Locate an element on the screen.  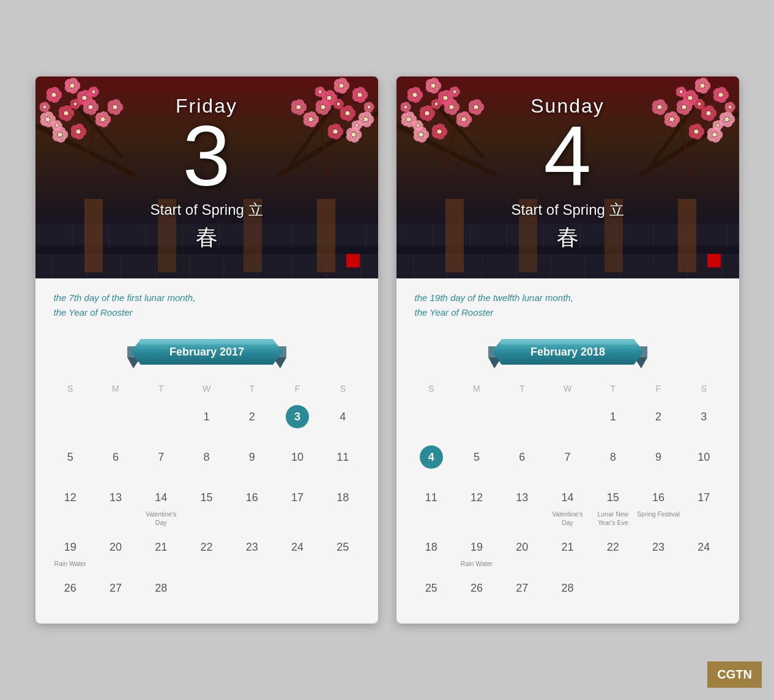
calendar-date-number: 20 is located at coordinates (116, 547).